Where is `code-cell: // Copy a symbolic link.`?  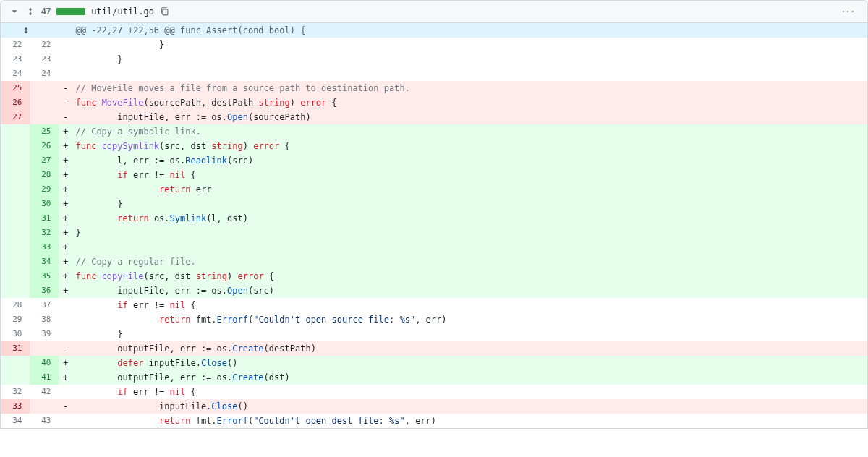
code-cell: // Copy a symbolic link. is located at coordinates (470, 132).